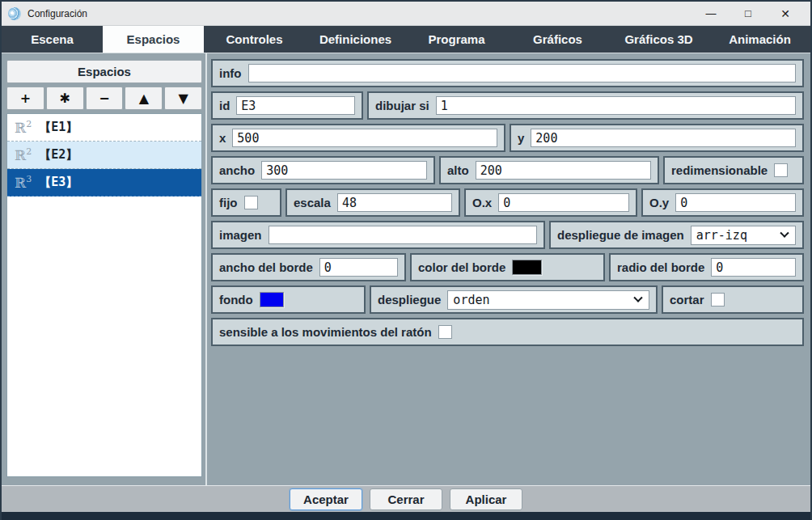 The width and height of the screenshot is (812, 520). What do you see at coordinates (733, 299) in the screenshot?
I see `cortar-group: cortar` at bounding box center [733, 299].